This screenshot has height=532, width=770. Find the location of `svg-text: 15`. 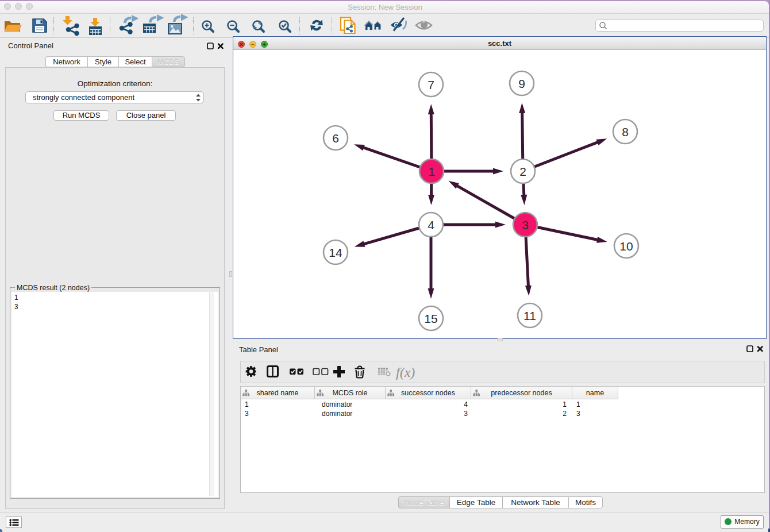

svg-text: 15 is located at coordinates (431, 318).